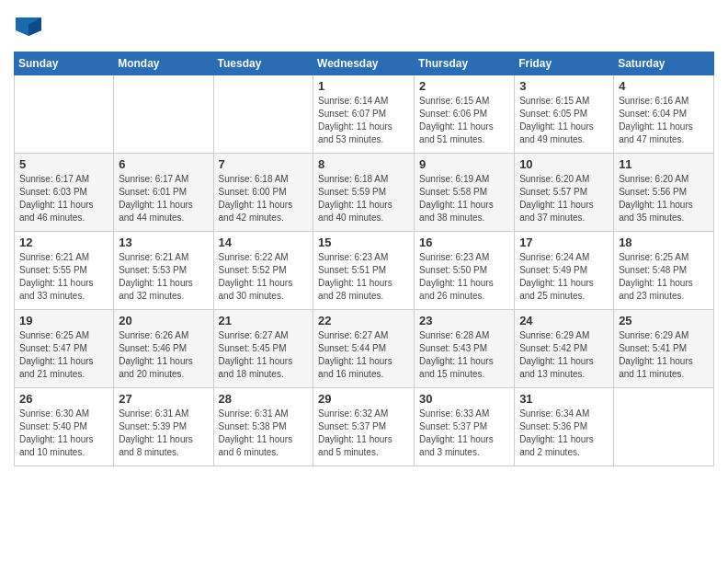  I want to click on day-info: Sunrise: 6:20 AM Sunset: 5:57 PM Dayligh…, so click(564, 199).